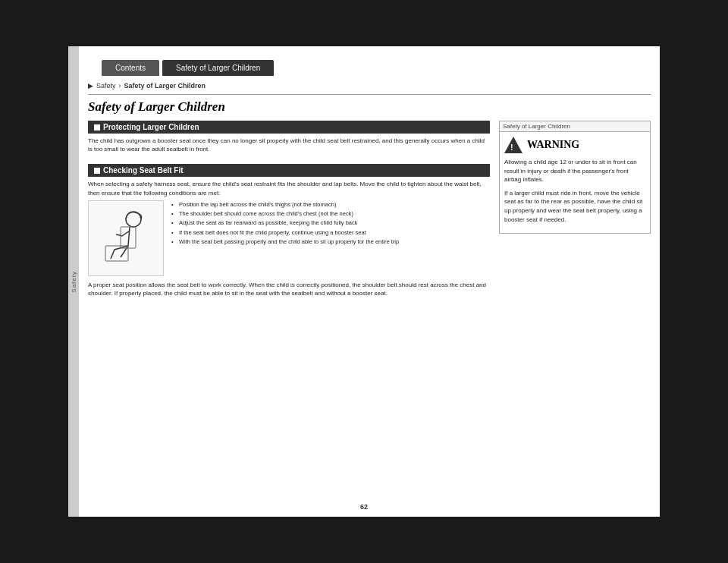 This screenshot has height=563, width=728. What do you see at coordinates (289, 238) in the screenshot?
I see `image-list-row: Position the lap belt across the child's…` at bounding box center [289, 238].